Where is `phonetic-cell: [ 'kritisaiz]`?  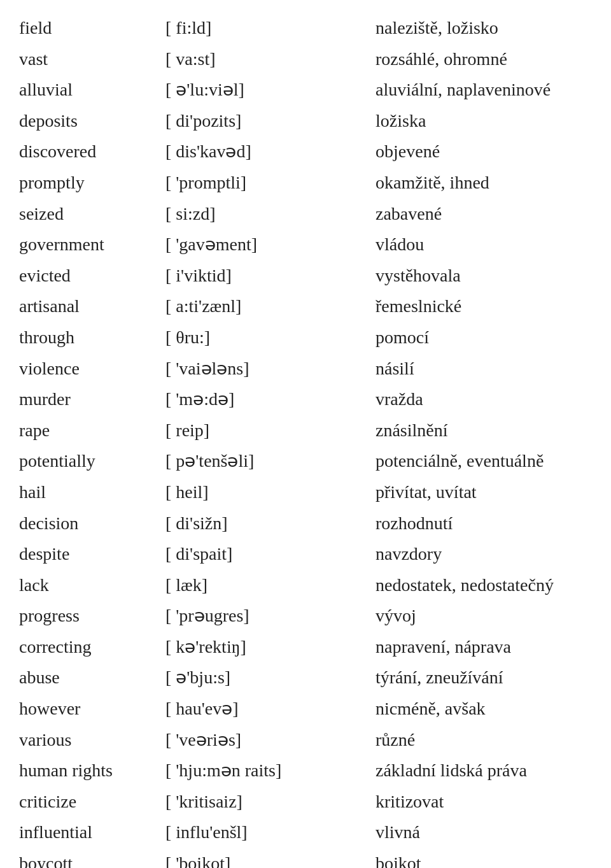
phonetic-cell: [ 'kritisaiz] is located at coordinates (267, 802).